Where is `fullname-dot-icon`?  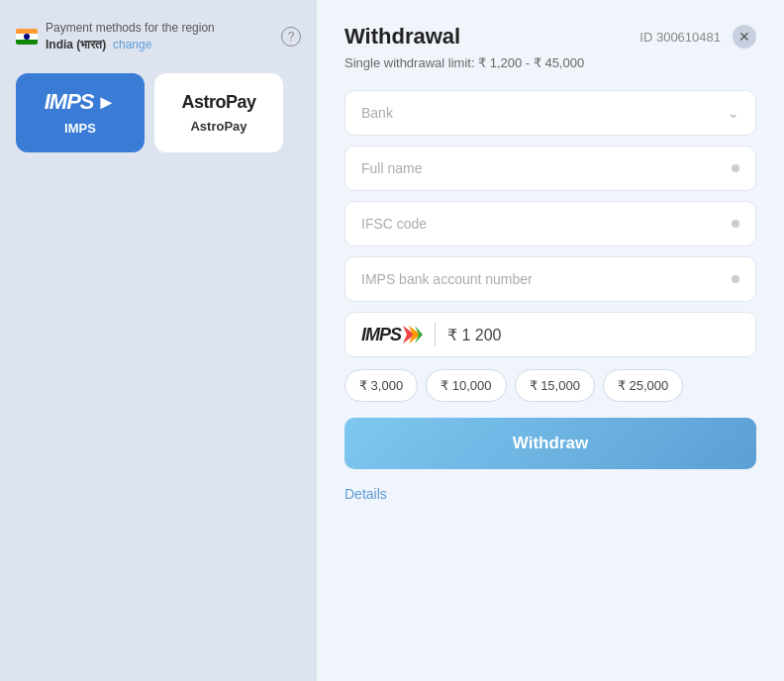 fullname-dot-icon is located at coordinates (735, 168).